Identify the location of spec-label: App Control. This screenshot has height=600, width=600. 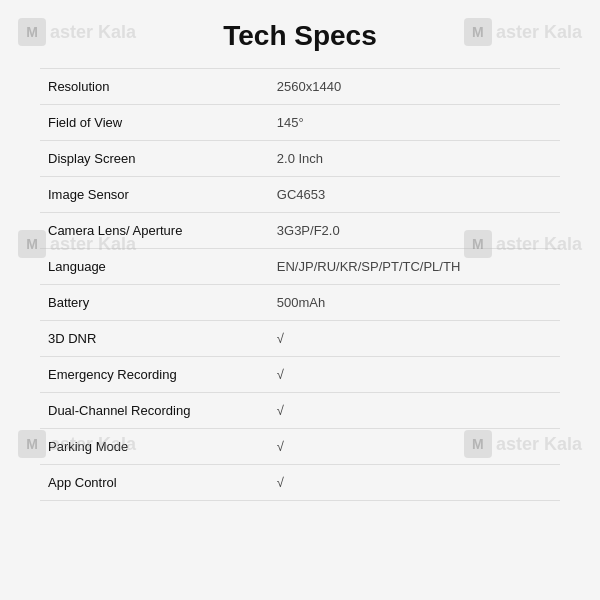
(154, 483).